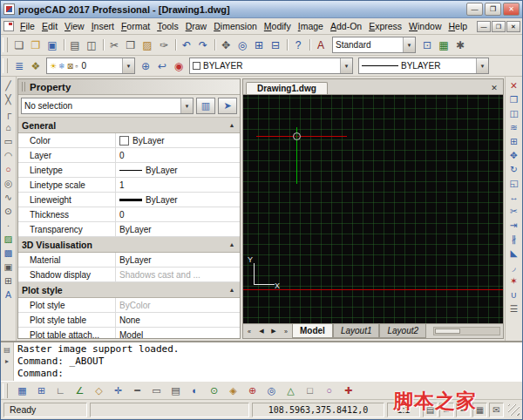  Describe the element at coordinates (499, 26) in the screenshot. I see `mdi-restore-button: ❐` at that location.